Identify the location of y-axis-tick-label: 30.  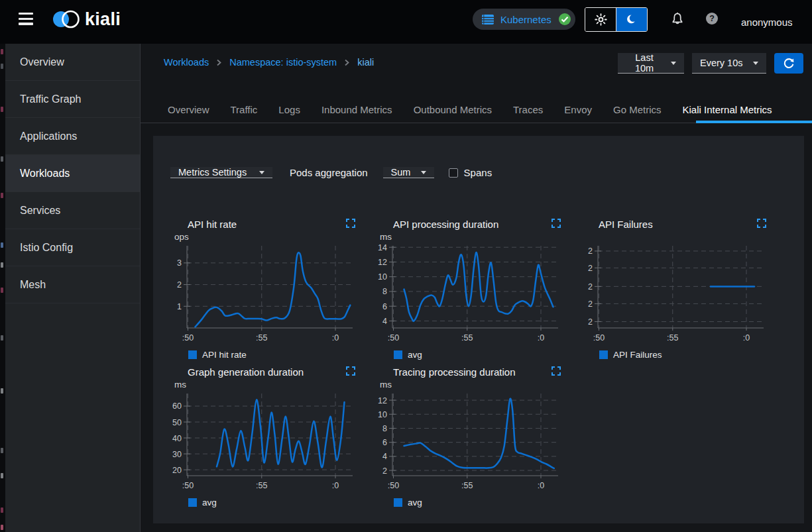
(177, 454).